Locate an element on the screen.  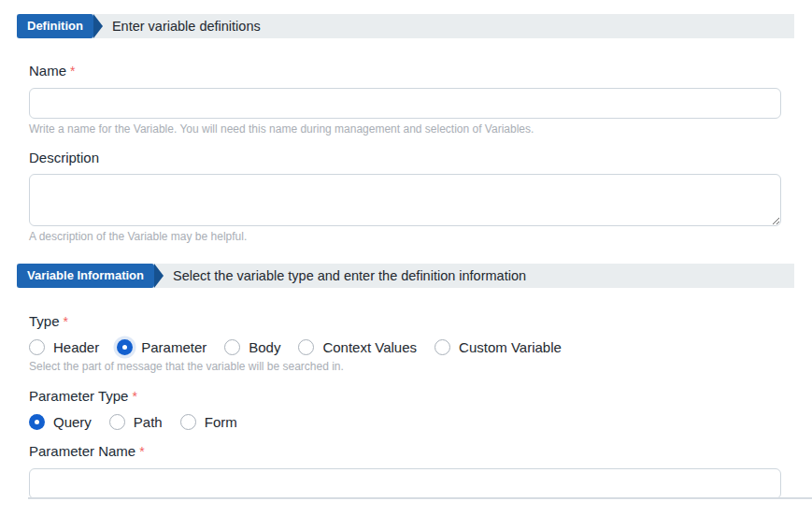
radio-body is located at coordinates (232, 348).